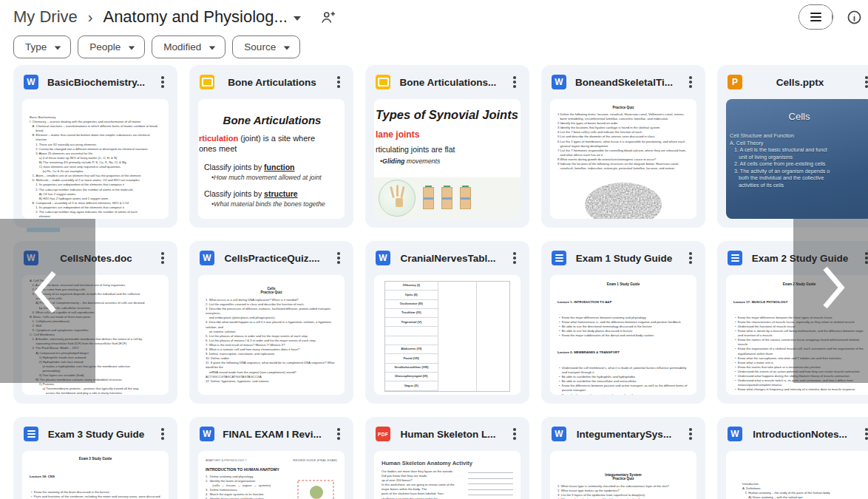 Image resolution: width=868 pixels, height=499 pixels. I want to click on slide-title: Bone Articulations, so click(272, 120).